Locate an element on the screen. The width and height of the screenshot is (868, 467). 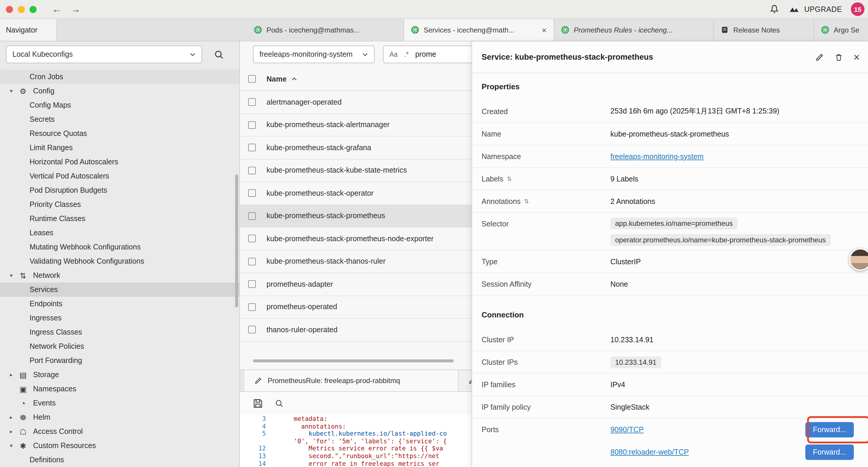
kubernetes-icon is located at coordinates (565, 30).